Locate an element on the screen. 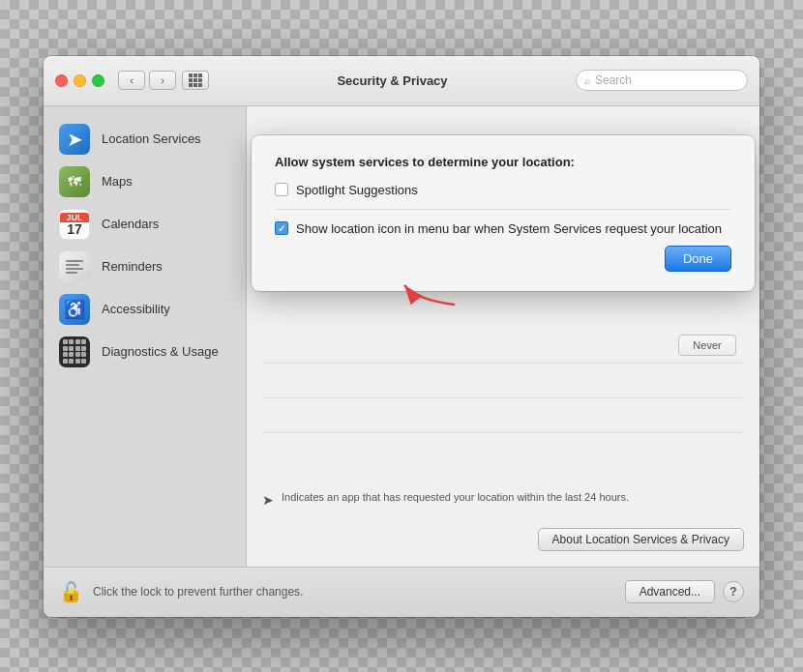  diagnostics-icon is located at coordinates (74, 352).